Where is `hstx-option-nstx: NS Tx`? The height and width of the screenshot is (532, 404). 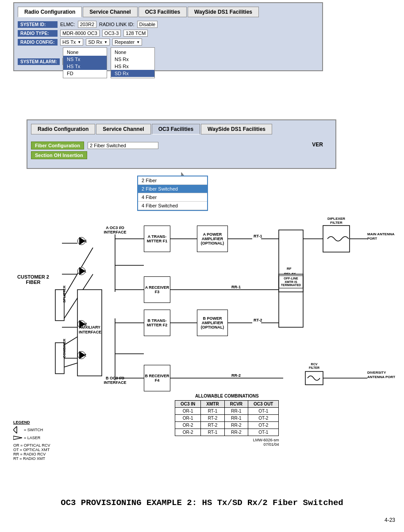
hstx-option-nstx: NS Tx is located at coordinates (85, 59).